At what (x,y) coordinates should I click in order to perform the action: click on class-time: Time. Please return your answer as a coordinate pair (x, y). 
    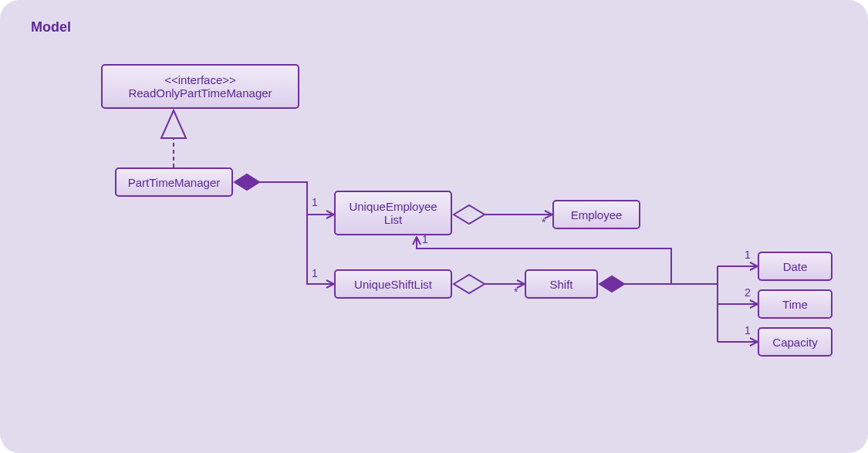
    Looking at the image, I should click on (795, 304).